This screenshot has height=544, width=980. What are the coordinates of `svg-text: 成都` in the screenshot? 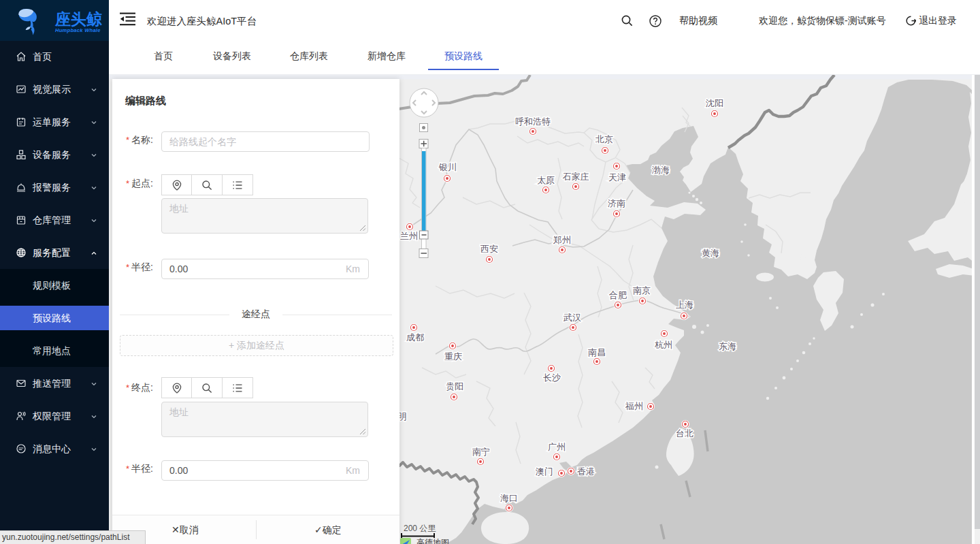 It's located at (415, 338).